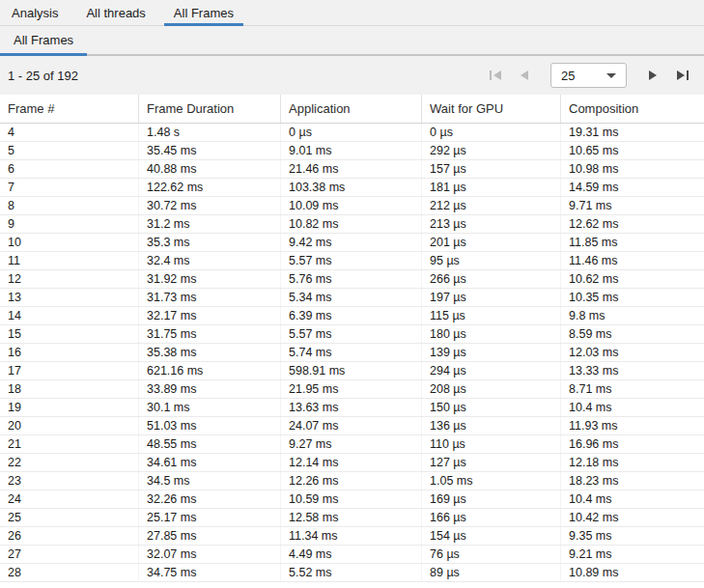 The width and height of the screenshot is (704, 588). I want to click on cell-wait-for-gpu: 180 µs, so click(492, 334).